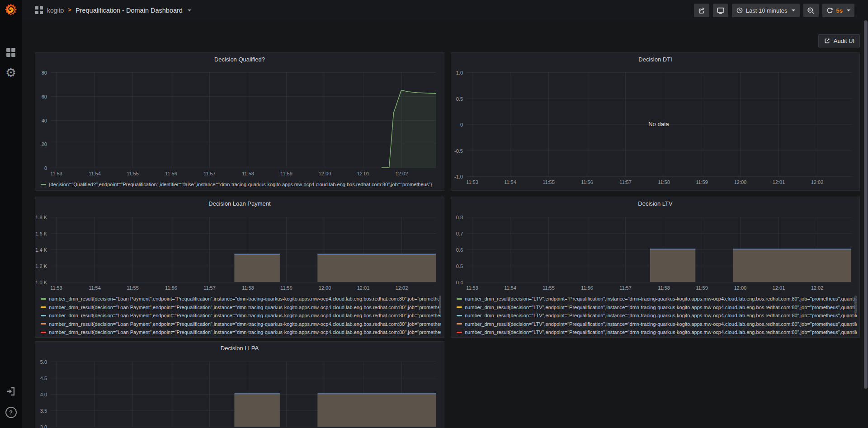 The height and width of the screenshot is (428, 868). Describe the element at coordinates (46, 168) in the screenshot. I see `svg-text: 0` at that location.